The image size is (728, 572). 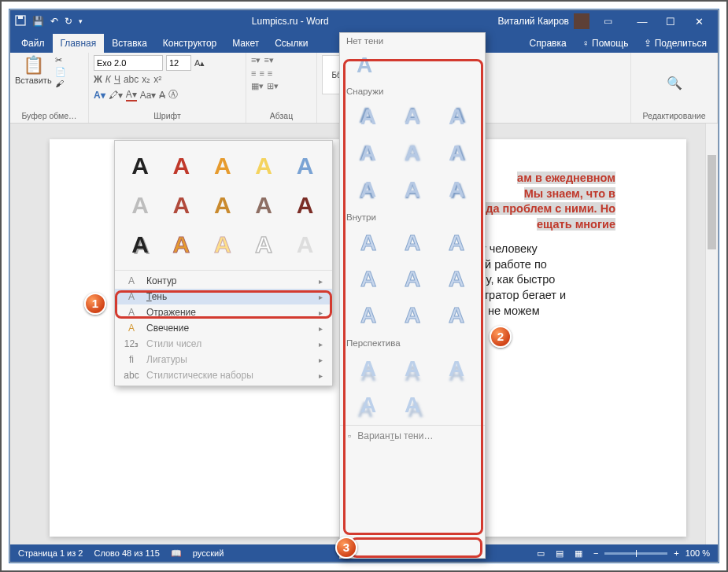 What do you see at coordinates (606, 43) in the screenshot?
I see `tab-assist: ♀ Помощь` at bounding box center [606, 43].